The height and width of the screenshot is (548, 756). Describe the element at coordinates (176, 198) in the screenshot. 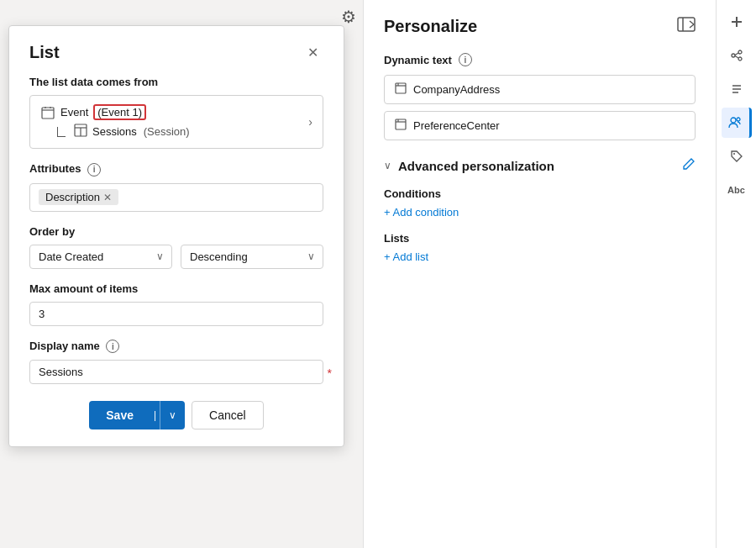

I see `attributes-field: Description ✕` at that location.